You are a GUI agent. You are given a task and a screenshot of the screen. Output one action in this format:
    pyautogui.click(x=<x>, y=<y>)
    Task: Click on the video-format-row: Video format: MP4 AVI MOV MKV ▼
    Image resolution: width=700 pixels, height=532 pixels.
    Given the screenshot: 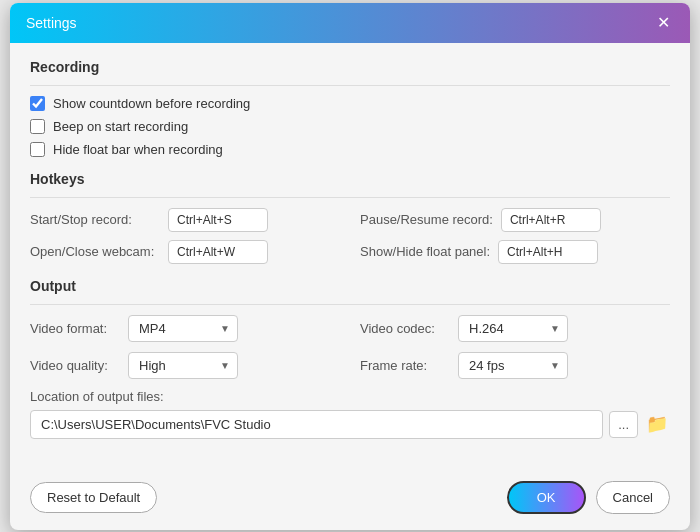 What is the action you would take?
    pyautogui.click(x=185, y=328)
    